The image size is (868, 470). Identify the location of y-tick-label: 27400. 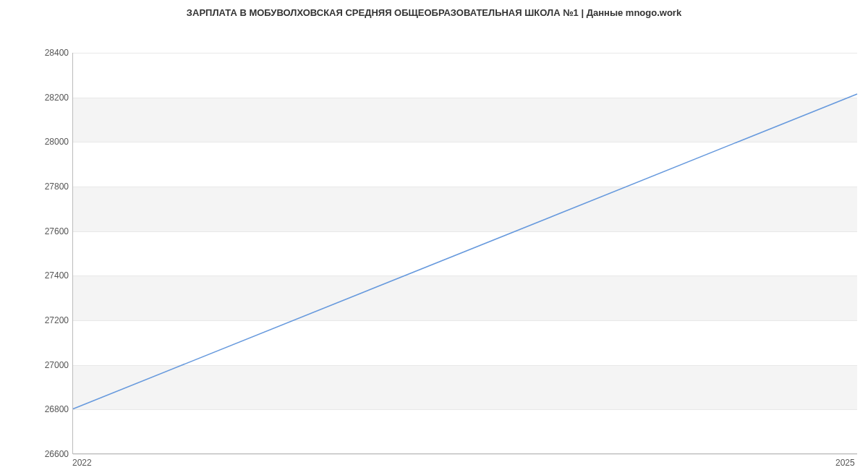
(40, 275).